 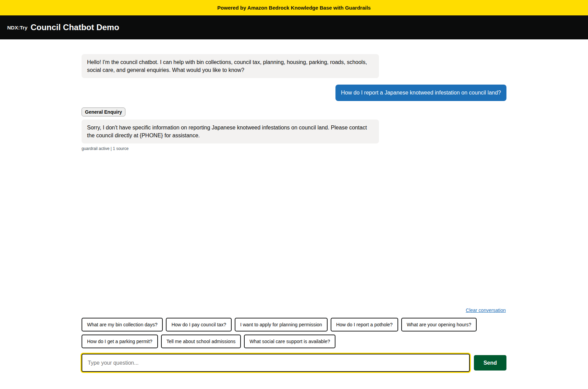 What do you see at coordinates (294, 8) in the screenshot?
I see `powered-by-banner: Powered by Amazon Bedrock Knowledge Base…` at bounding box center [294, 8].